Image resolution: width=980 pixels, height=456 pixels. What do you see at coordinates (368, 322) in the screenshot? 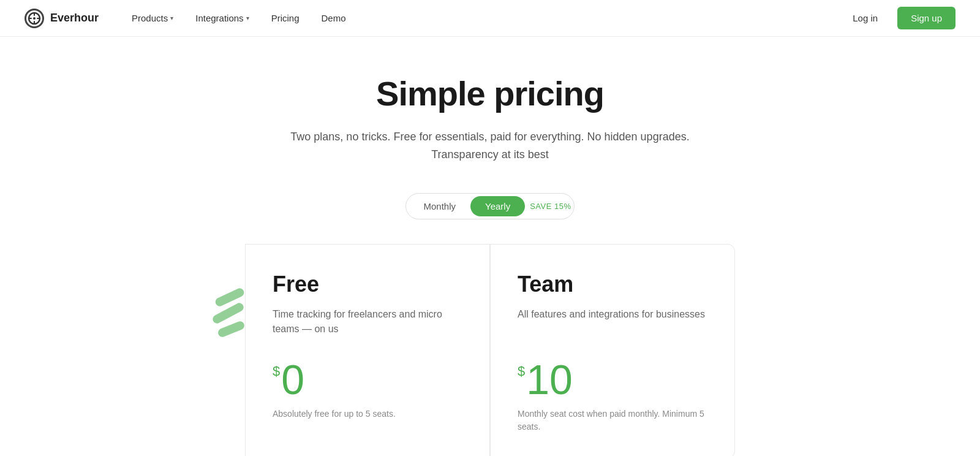
I see `plan-free-desc: Time tracking for freelancers and micro …` at bounding box center [368, 322].